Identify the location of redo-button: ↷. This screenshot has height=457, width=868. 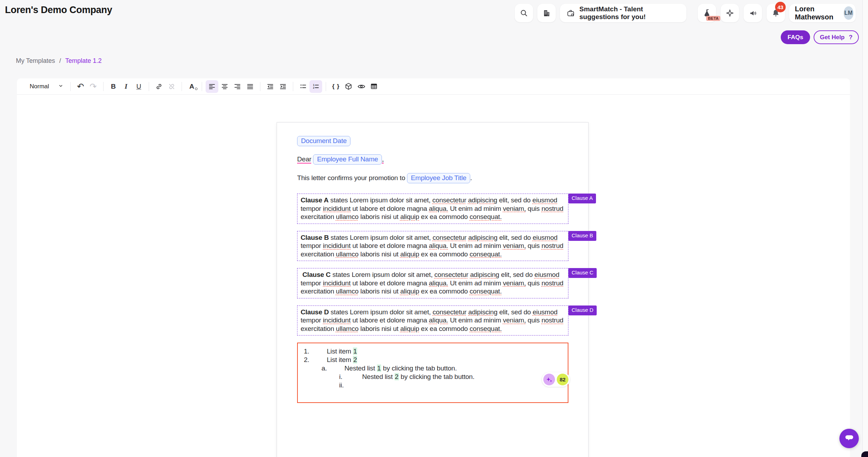
(93, 87).